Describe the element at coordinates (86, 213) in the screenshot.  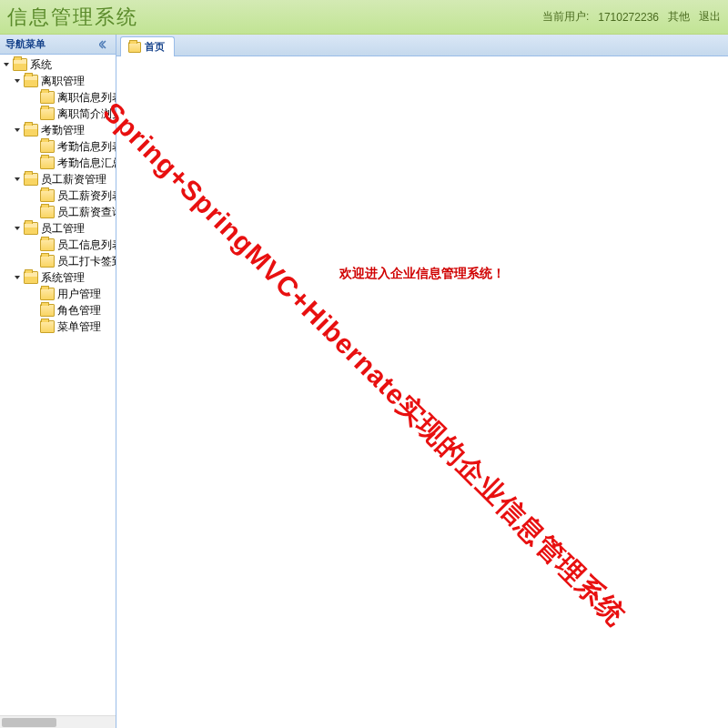
I see `tree-node-label: 员工薪资查询` at that location.